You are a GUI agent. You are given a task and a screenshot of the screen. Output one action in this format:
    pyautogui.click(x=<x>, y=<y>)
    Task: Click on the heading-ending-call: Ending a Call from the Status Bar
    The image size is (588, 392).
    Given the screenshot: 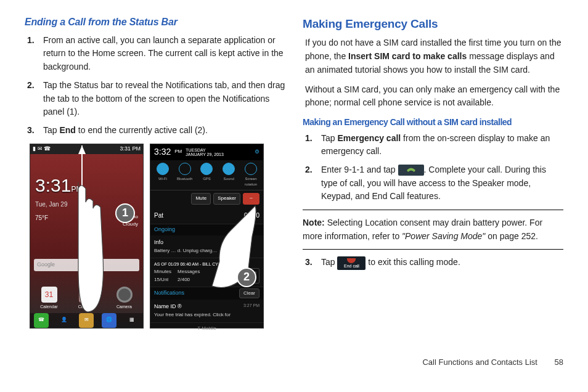 What is the action you would take?
    pyautogui.click(x=155, y=22)
    